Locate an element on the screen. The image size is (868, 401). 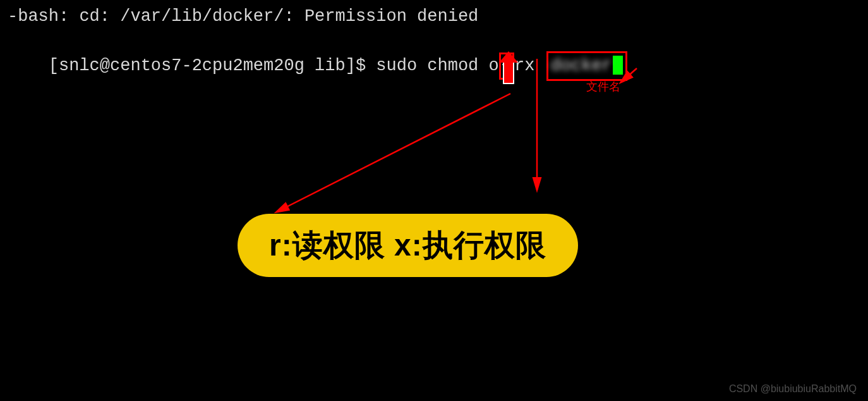
plus-highlight-box: + is located at coordinates (507, 66).